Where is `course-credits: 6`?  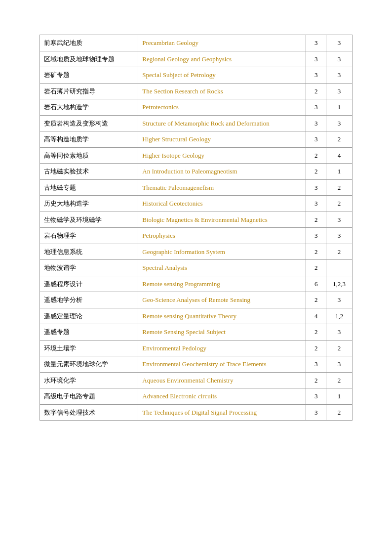 course-credits: 6 is located at coordinates (316, 284).